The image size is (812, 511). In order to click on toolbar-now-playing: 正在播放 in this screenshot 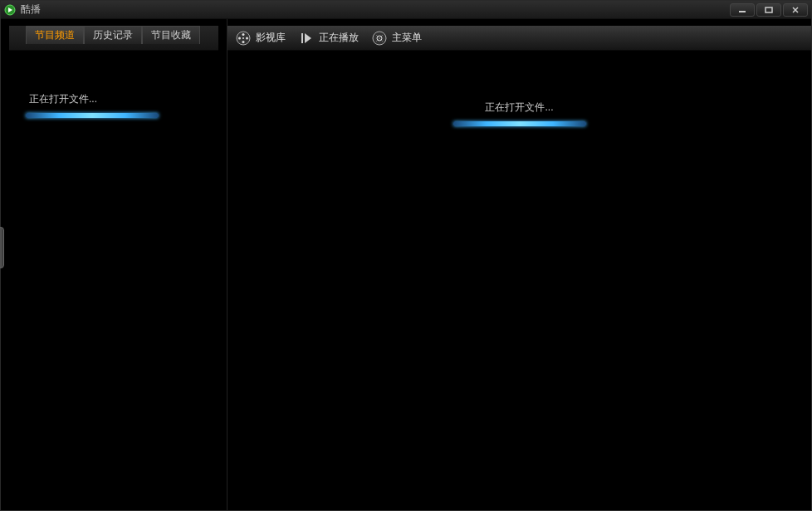, I will do `click(329, 38)`.